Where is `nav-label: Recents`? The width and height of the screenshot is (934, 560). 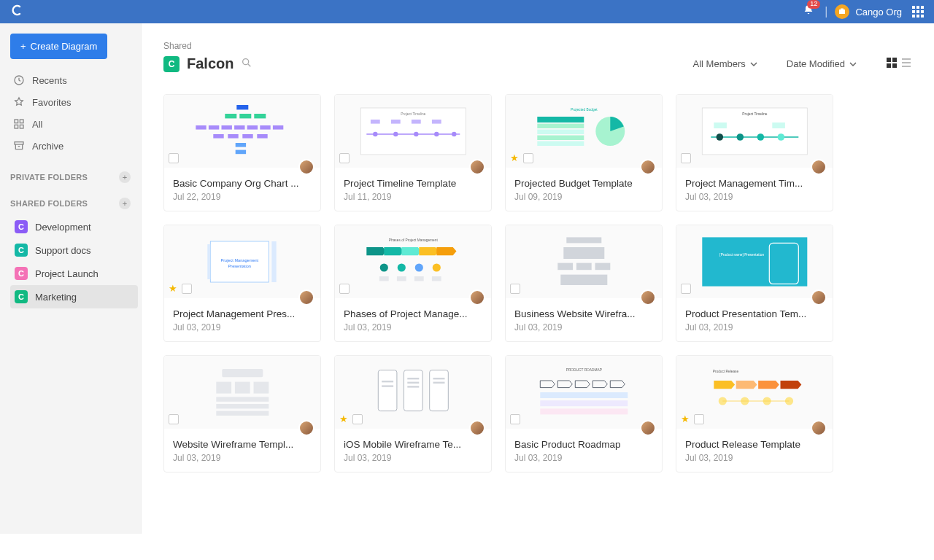 nav-label: Recents is located at coordinates (50, 80).